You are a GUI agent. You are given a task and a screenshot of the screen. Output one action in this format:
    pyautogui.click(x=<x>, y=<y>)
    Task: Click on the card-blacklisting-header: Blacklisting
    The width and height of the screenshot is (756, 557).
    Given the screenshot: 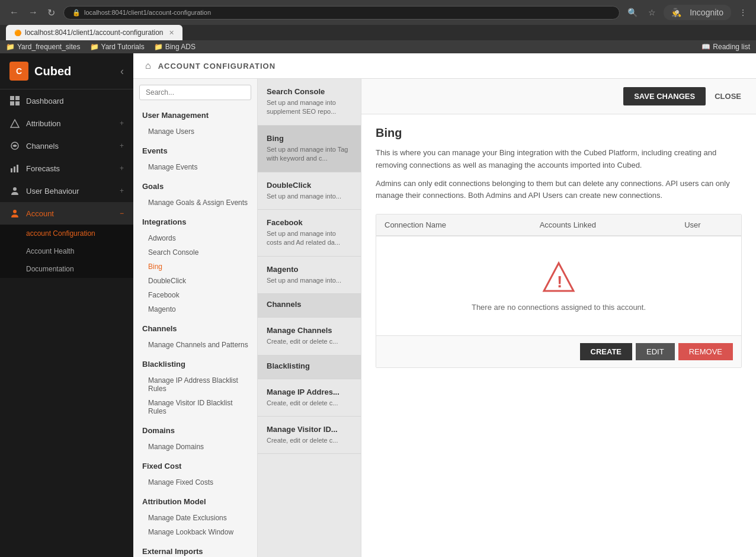 What is the action you would take?
    pyautogui.click(x=309, y=367)
    